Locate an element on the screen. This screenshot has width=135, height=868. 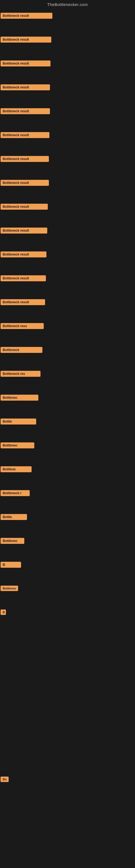
bottleneck-item: Bottleneck r is located at coordinates (68, 499).